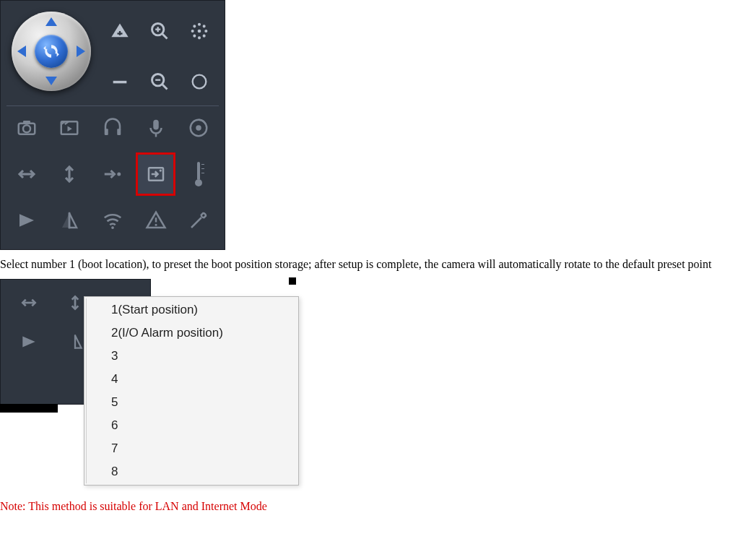  I want to click on set-preset-button, so click(156, 174).